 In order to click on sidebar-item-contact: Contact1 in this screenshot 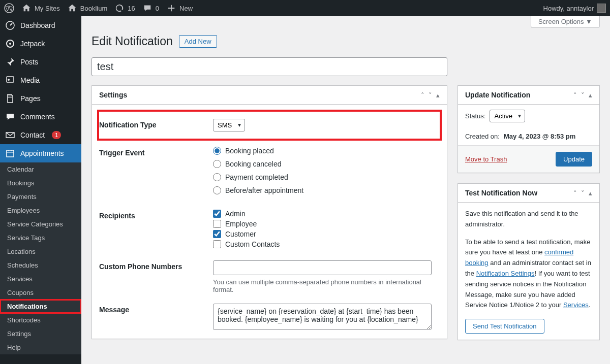, I will do `click(41, 135)`.